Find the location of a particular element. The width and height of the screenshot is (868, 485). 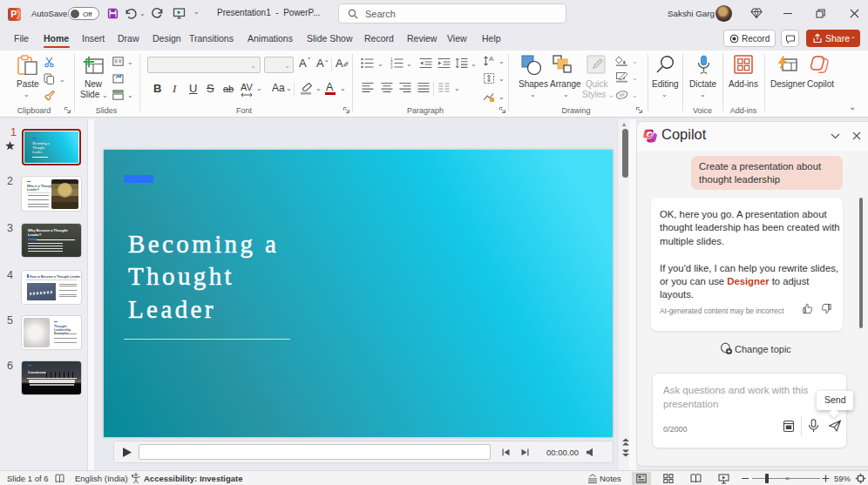

svg-text: 3 is located at coordinates (392, 68).